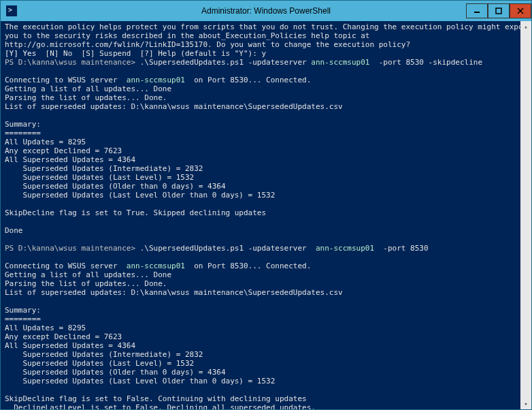 The height and width of the screenshot is (410, 532). Describe the element at coordinates (526, 215) in the screenshot. I see `scroll-track` at that location.